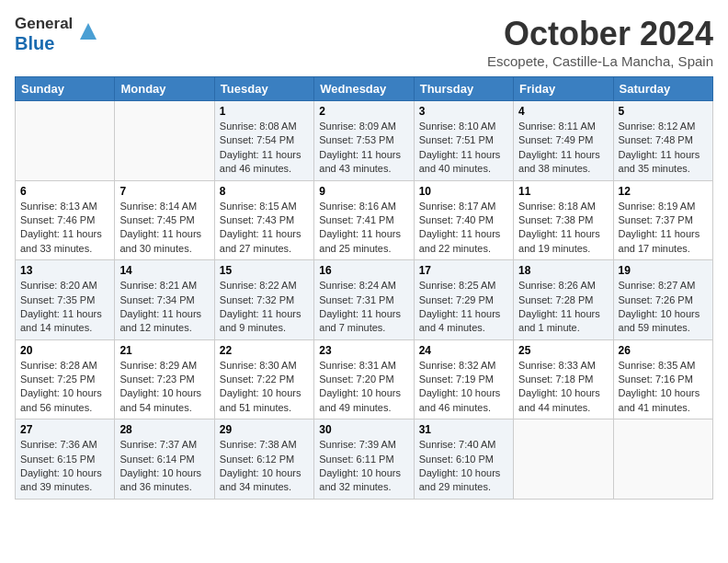 Image resolution: width=728 pixels, height=563 pixels. Describe the element at coordinates (164, 228) in the screenshot. I see `day-info: Sunrise: 8:14 AMSunset: 7:45 PMDaylight:…` at that location.